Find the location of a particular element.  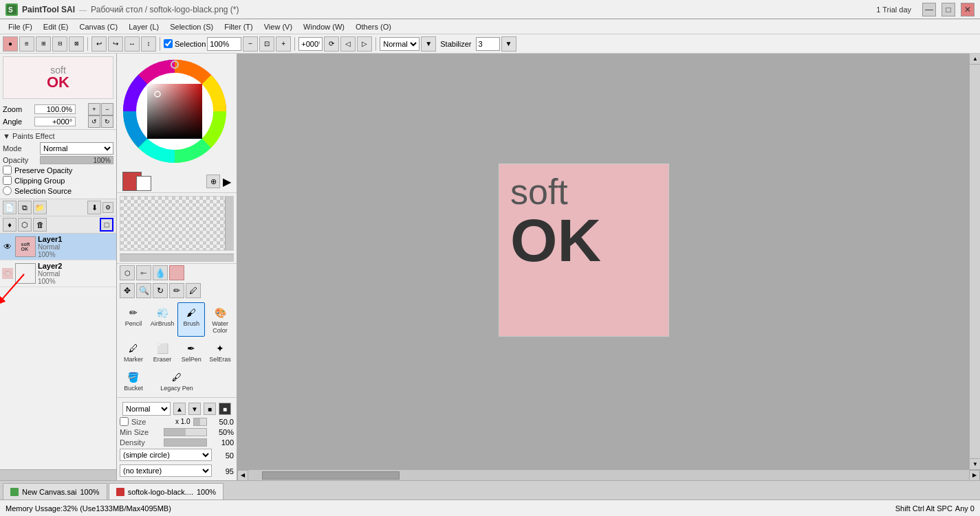

zoom-plus-btn: + is located at coordinates (283, 44).